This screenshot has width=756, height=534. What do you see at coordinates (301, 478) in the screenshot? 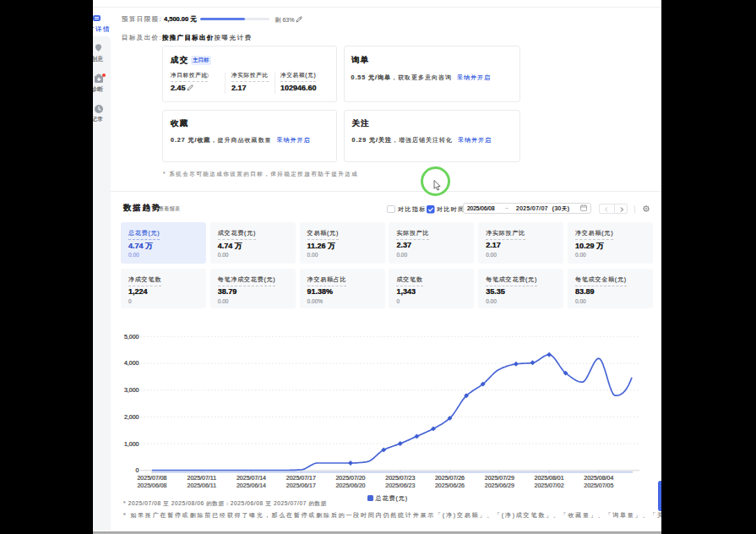
I see `svg-text: 2025/07/17` at bounding box center [301, 478].